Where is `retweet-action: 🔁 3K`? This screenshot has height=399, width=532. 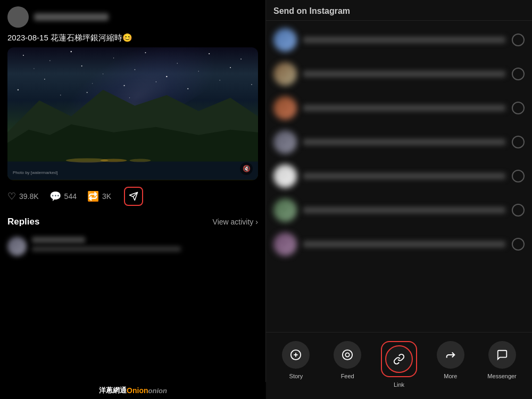
retweet-action: 🔁 3K is located at coordinates (99, 196).